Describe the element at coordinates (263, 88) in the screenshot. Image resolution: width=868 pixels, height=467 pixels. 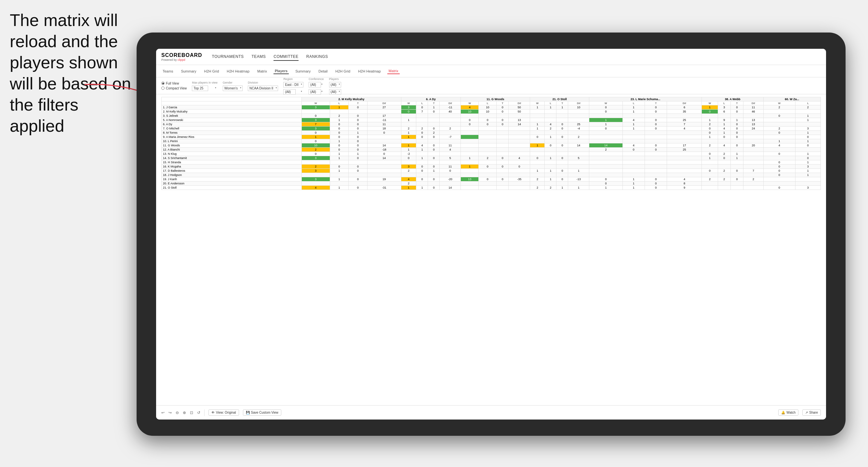
I see `division-select: NCAA Division II` at that location.